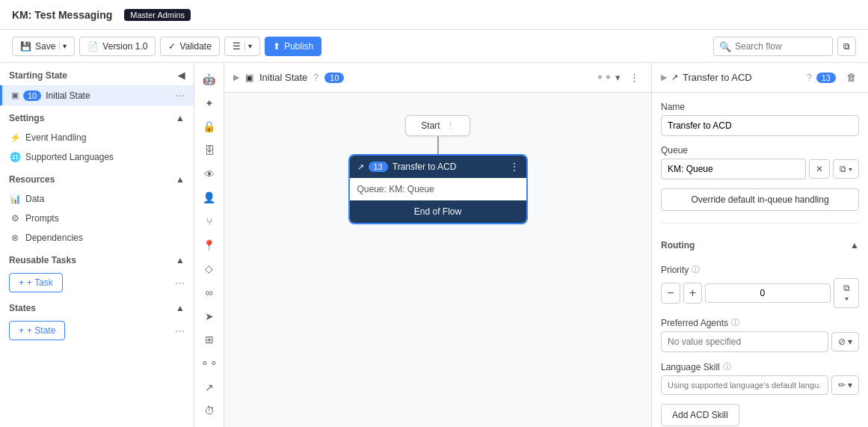 Image resolution: width=868 pixels, height=427 pixels. I want to click on diamond-icon: ◇, so click(209, 268).